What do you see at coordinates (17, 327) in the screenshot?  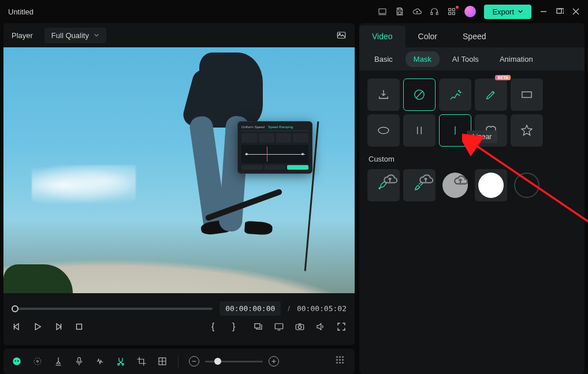 I see `prev-frame-button` at bounding box center [17, 327].